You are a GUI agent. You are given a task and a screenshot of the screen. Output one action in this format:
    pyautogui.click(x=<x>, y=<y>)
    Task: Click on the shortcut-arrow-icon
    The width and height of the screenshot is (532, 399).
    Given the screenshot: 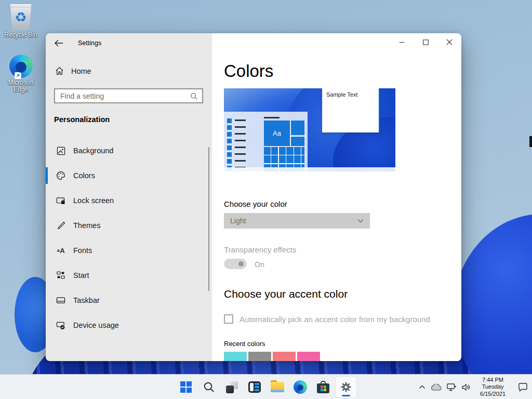 What is the action you would take?
    pyautogui.click(x=18, y=76)
    